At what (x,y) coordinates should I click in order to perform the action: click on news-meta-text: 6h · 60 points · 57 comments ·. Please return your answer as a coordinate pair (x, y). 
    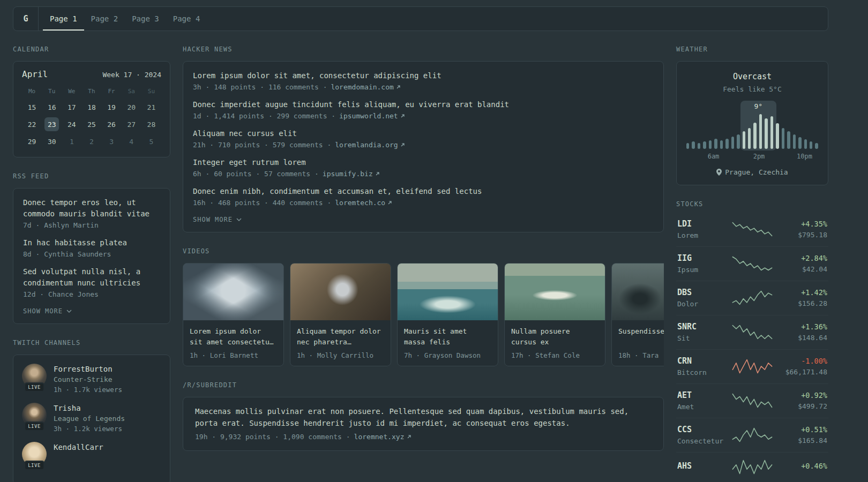
    Looking at the image, I should click on (256, 174).